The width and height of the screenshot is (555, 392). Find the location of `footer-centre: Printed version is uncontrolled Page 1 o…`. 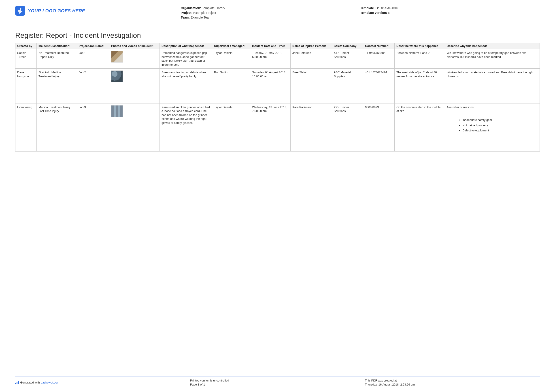

footer-centre: Printed version is uncontrolled Page 1 o… is located at coordinates (278, 383).